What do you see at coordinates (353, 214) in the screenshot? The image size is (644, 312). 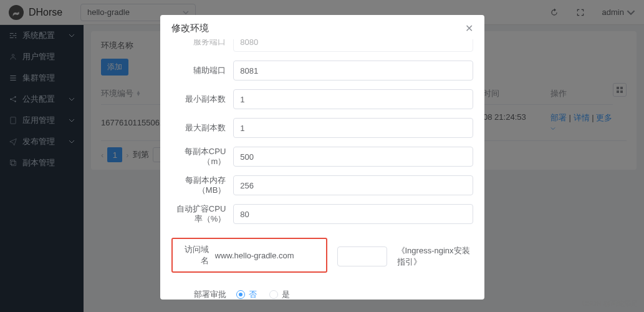 I see `autoscale-input` at bounding box center [353, 214].